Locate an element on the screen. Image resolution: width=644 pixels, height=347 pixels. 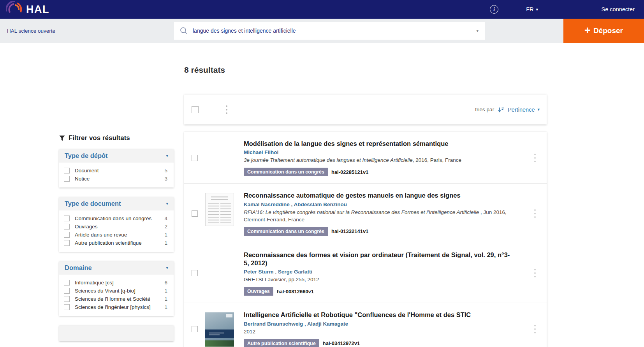
venue-name: RFIA'16: Le vingtième congrès national s… is located at coordinates (362, 212).